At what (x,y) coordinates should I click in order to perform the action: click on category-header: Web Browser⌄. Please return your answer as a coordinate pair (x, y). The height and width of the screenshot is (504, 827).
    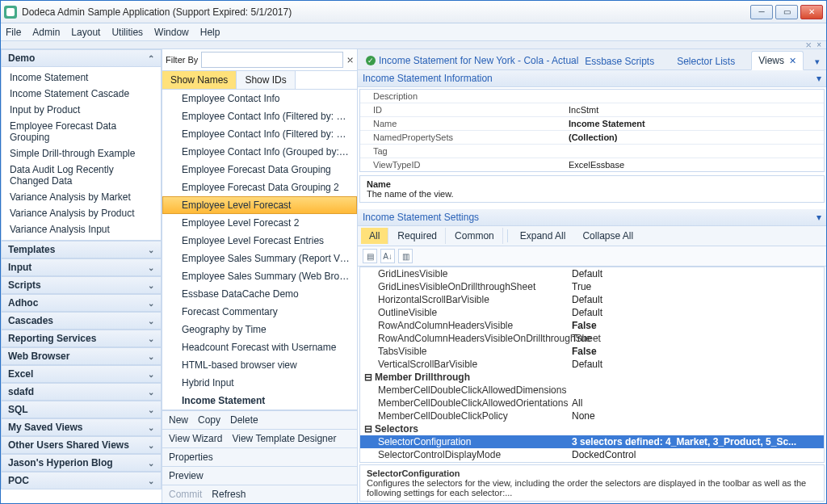
    Looking at the image, I should click on (81, 356).